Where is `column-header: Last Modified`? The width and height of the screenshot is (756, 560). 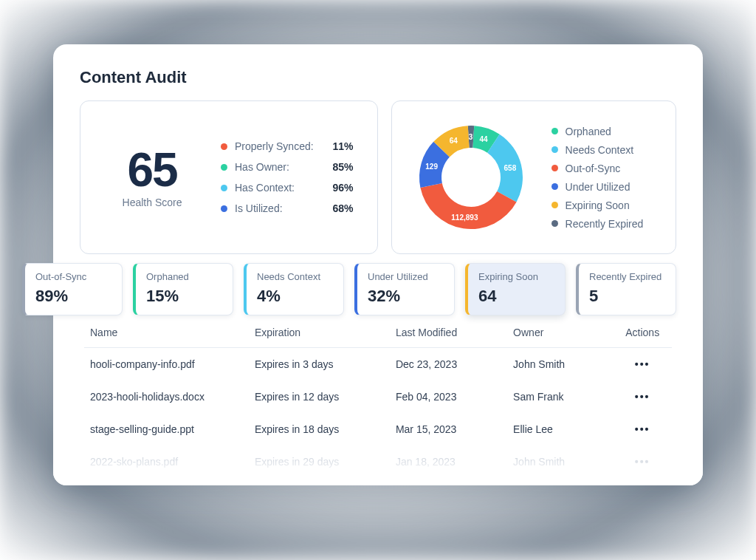
column-header: Last Modified is located at coordinates (449, 332).